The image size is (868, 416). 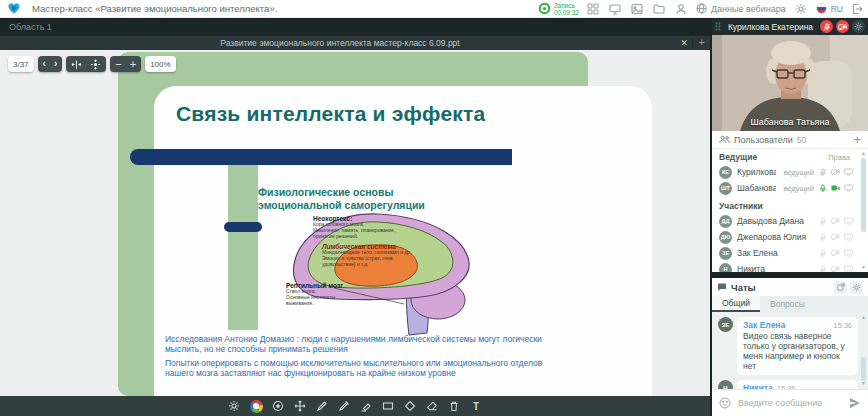 I want to click on mic-on-icon, so click(x=823, y=188).